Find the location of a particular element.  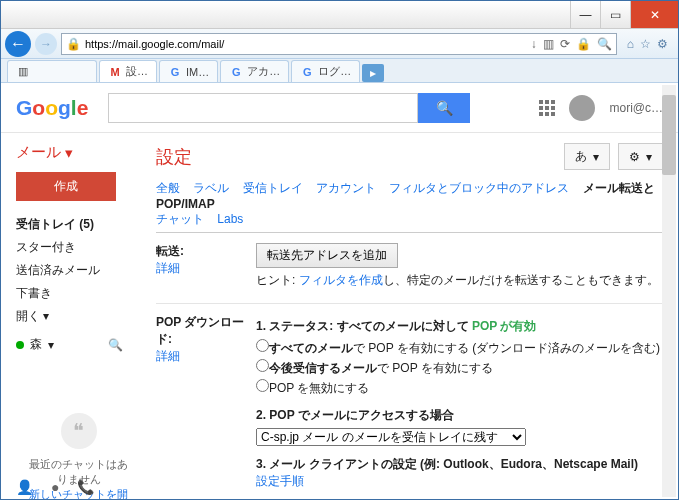

back-button: ← is located at coordinates (18, 44).